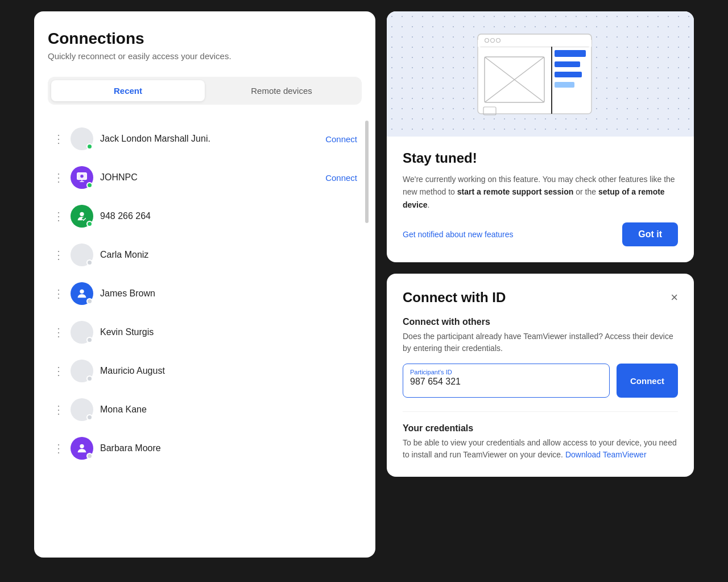 Image resolution: width=728 pixels, height=582 pixels. I want to click on download-teamviewer-link: Download TeamViewer, so click(606, 455).